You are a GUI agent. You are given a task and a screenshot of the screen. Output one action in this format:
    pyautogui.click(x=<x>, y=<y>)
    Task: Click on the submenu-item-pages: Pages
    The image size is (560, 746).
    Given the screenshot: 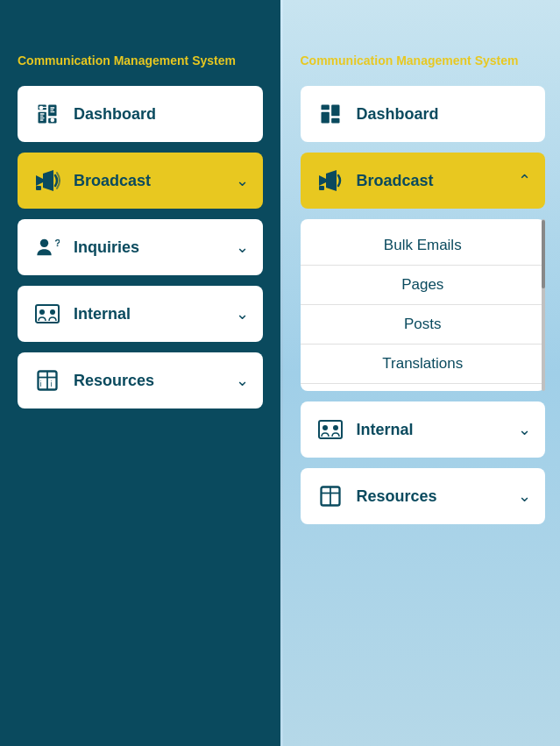 What is the action you would take?
    pyautogui.click(x=423, y=286)
    